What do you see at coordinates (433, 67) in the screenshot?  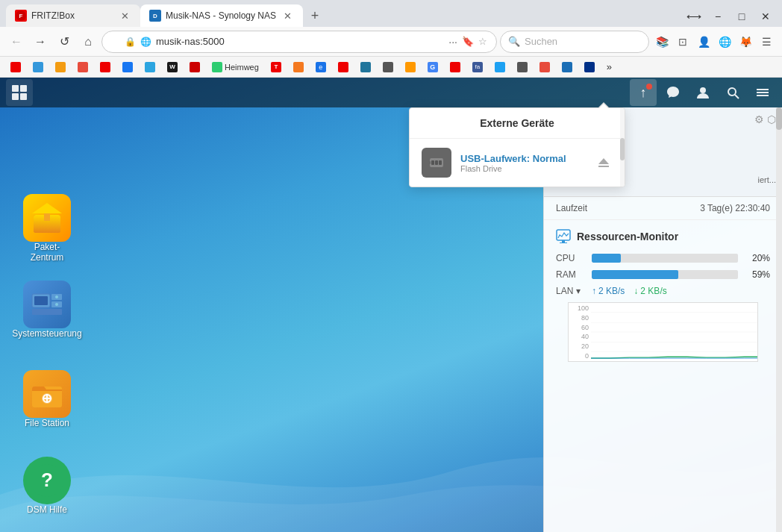 I see `bookmark-g2: G` at bounding box center [433, 67].